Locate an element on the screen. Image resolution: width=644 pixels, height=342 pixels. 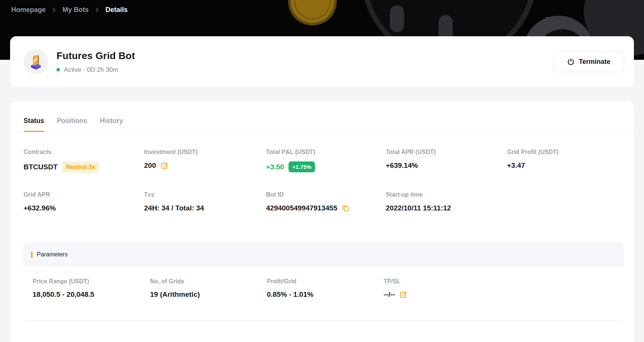
stat-label: Bot ID is located at coordinates (326, 195).